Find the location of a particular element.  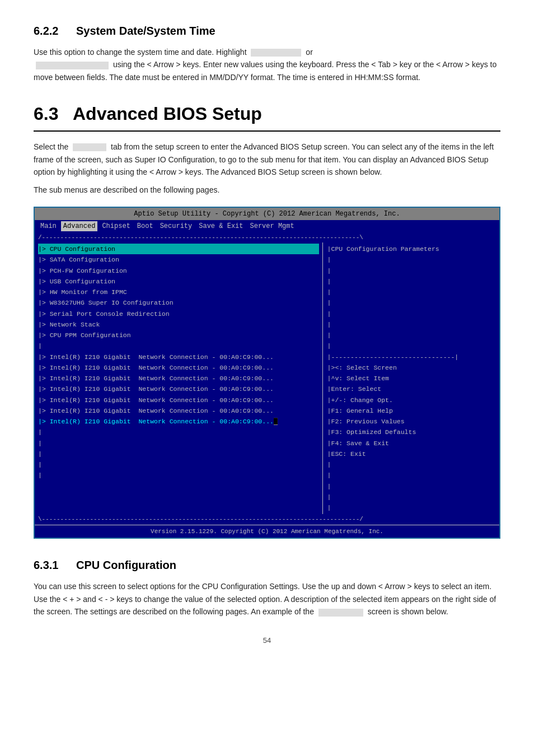

bios-right-blank1: | is located at coordinates (411, 260).